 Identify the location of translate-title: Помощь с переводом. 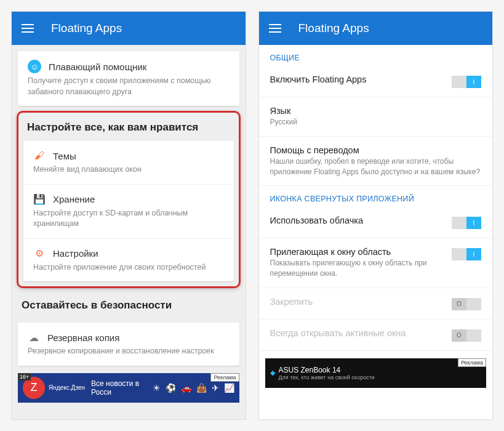
(376, 150).